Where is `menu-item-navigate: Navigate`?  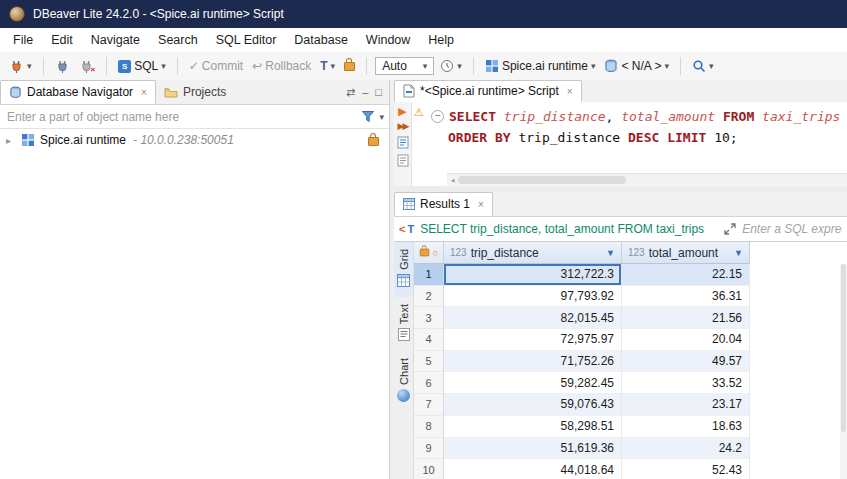 menu-item-navigate: Navigate is located at coordinates (116, 40).